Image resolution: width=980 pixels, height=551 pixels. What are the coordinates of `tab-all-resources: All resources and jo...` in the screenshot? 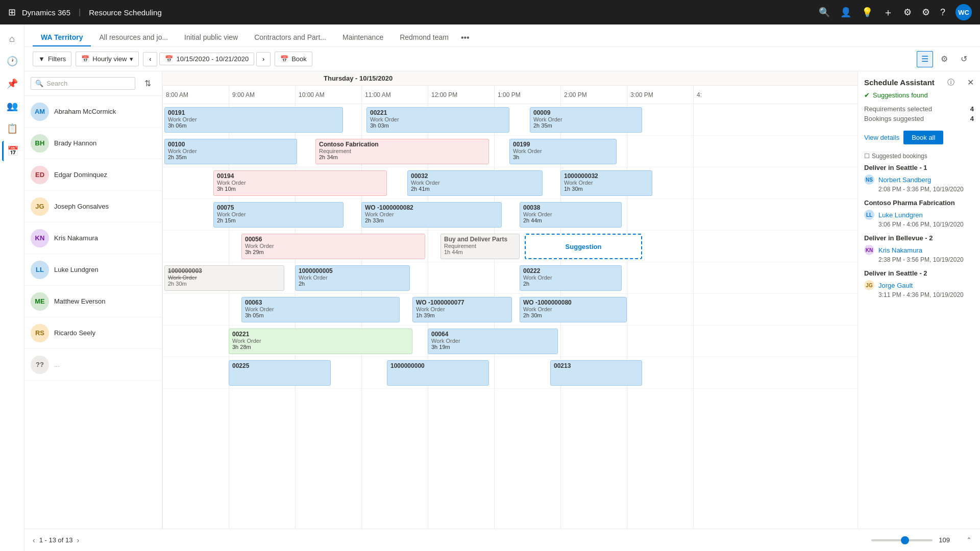 It's located at (134, 38).